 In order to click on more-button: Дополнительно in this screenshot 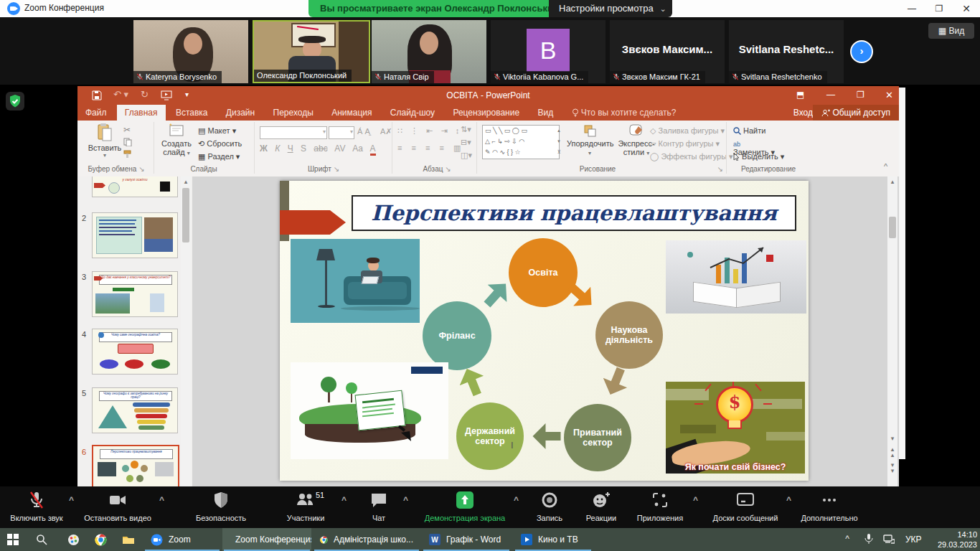, I will do `click(829, 507)`.